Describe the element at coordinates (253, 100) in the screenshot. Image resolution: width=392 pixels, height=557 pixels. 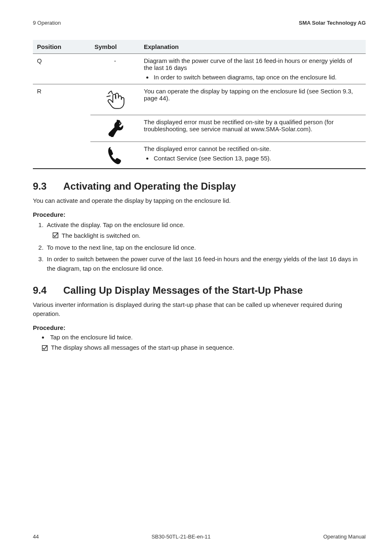
I see `exp-r1: You can operate the display by tapping o…` at that location.